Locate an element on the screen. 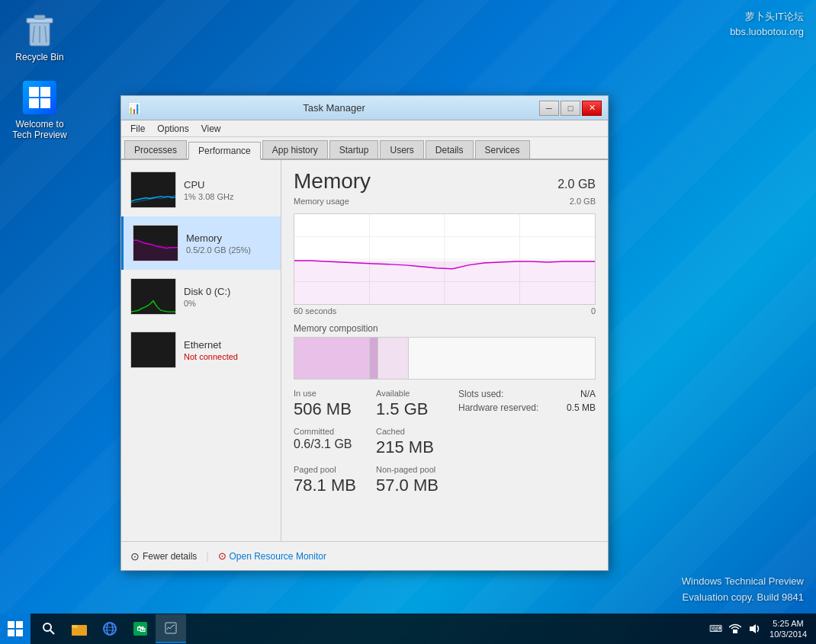  recycle-bin-icon: Recycle Bin is located at coordinates (40, 37).